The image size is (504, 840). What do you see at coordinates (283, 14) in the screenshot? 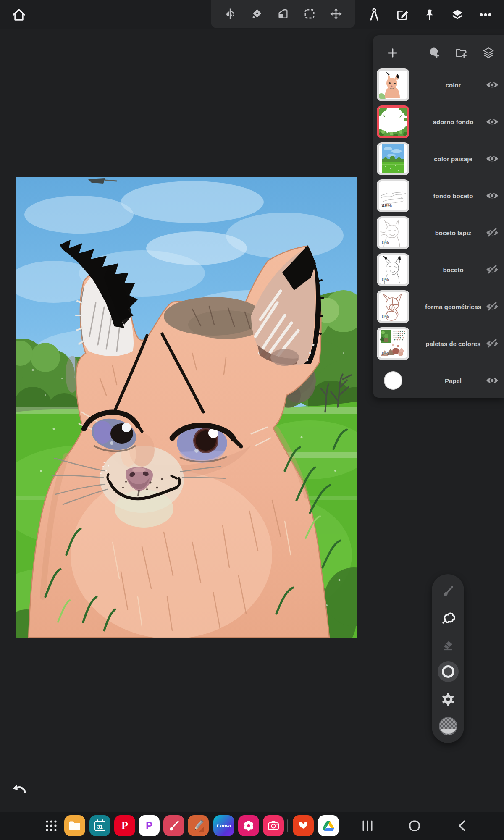
I see `tool-mode-toolbar` at bounding box center [283, 14].